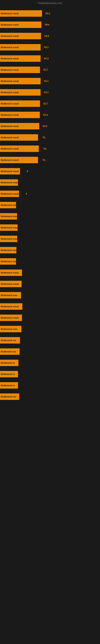 Image resolution: width=100 pixels, height=644 pixels. I want to click on bar-row: Bottleneck result55%, so click(50, 25).